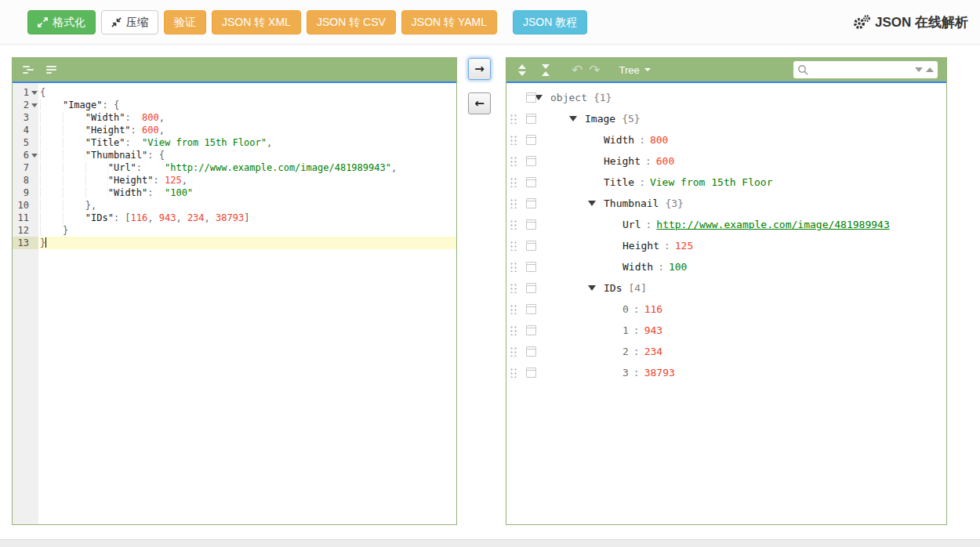 This screenshot has height=547, width=980. What do you see at coordinates (861, 70) in the screenshot?
I see `search-input` at bounding box center [861, 70].